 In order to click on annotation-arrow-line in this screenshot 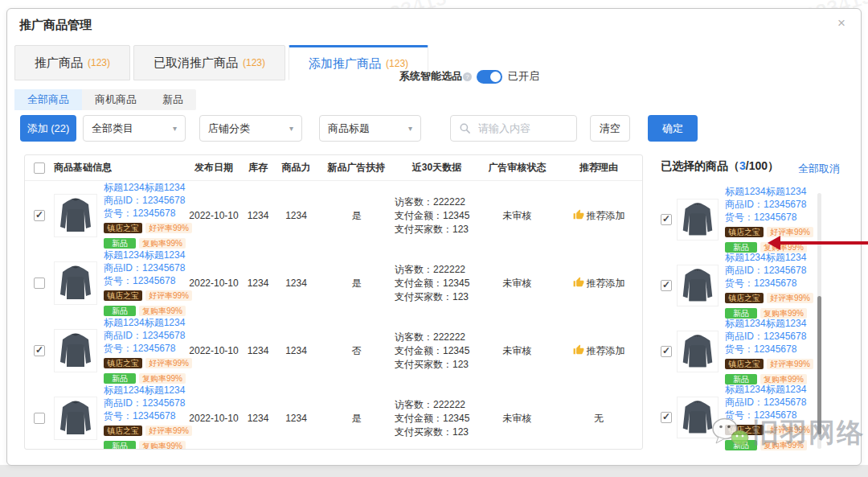, I will do `click(823, 243)`.